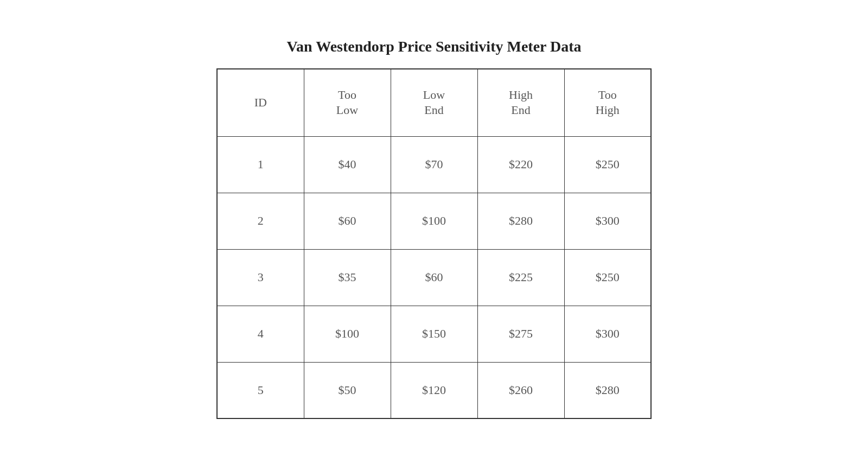 Image resolution: width=868 pixels, height=457 pixels. Describe the element at coordinates (260, 277) in the screenshot. I see `cell-id-3: 3` at that location.